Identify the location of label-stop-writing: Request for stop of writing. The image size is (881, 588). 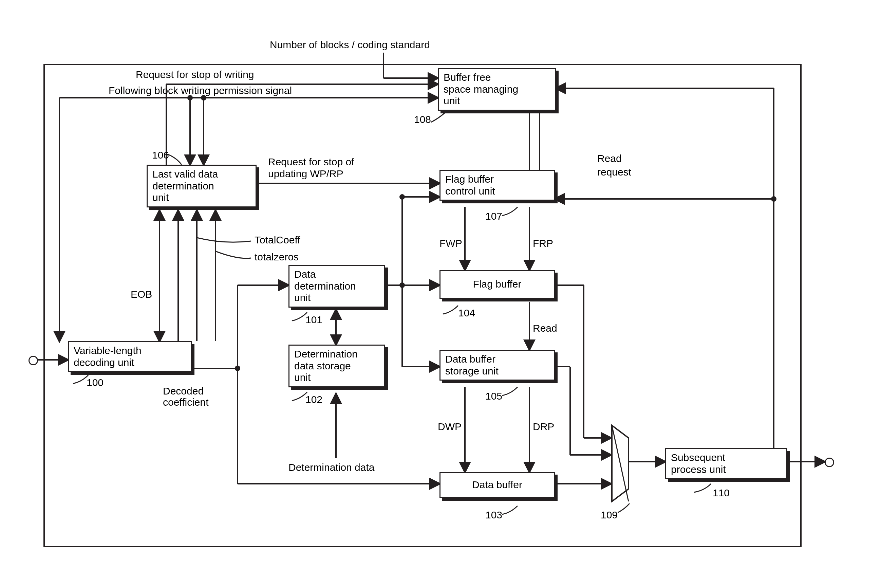
(195, 75).